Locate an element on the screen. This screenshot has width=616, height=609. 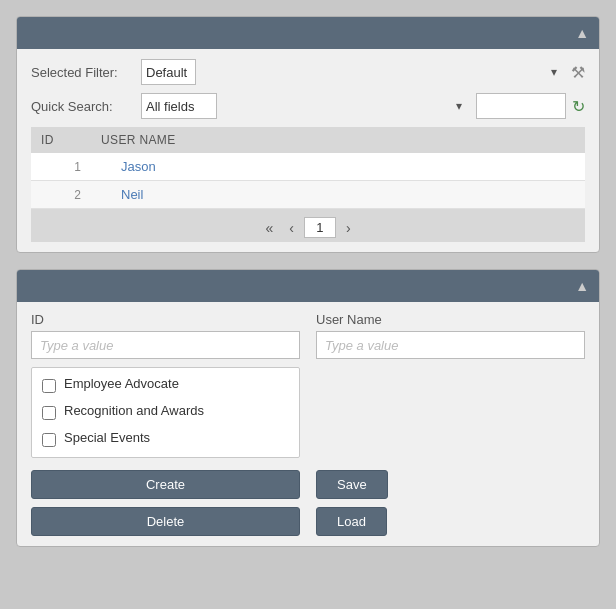
id-field is located at coordinates (166, 345).